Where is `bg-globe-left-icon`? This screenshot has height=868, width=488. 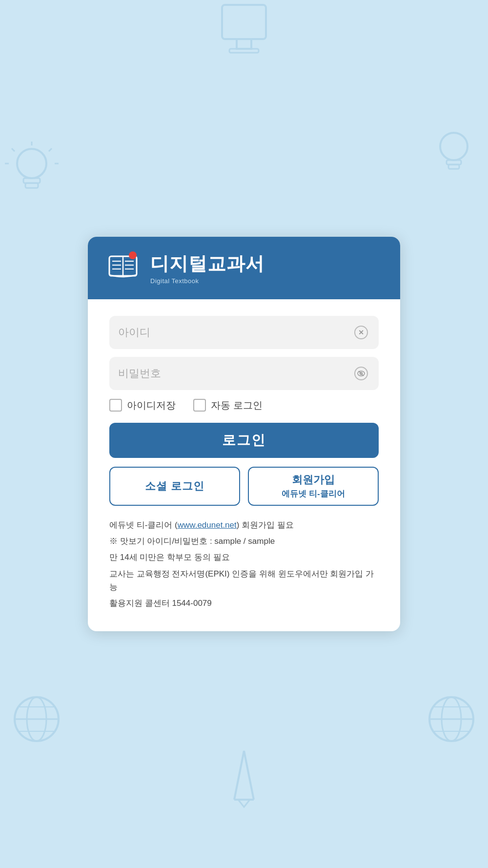 bg-globe-left-icon is located at coordinates (37, 719).